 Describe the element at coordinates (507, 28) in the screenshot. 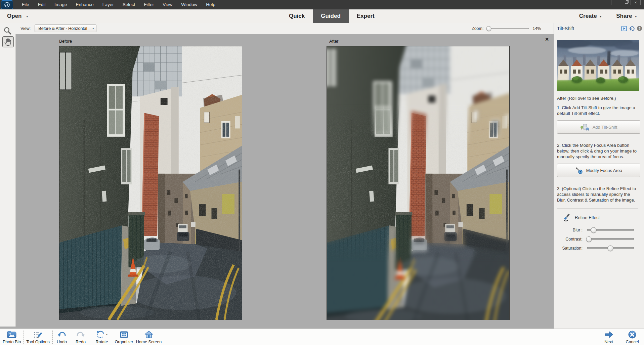

I see `zoom-group: Zoom: 14%` at that location.